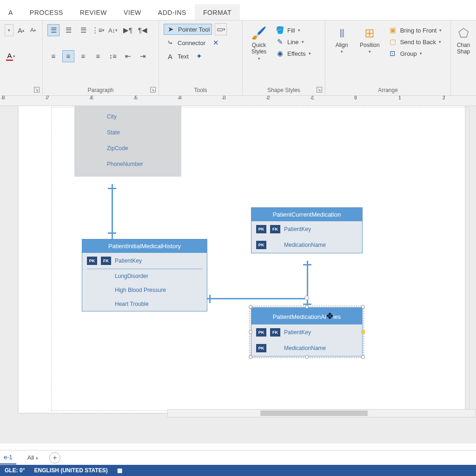 The height and width of the screenshot is (476, 476). I want to click on connector-e1-e2, so click(112, 212).